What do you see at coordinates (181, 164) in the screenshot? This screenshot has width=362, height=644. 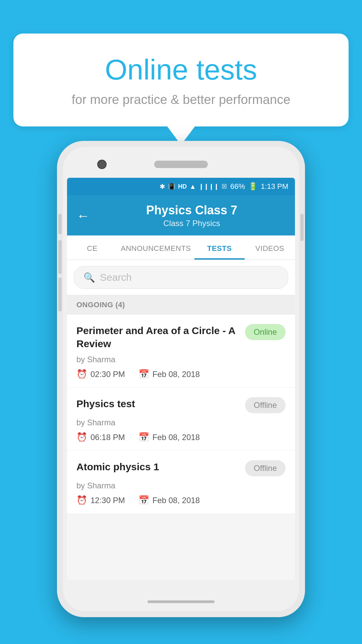 I see `phone-top-hardware` at bounding box center [181, 164].